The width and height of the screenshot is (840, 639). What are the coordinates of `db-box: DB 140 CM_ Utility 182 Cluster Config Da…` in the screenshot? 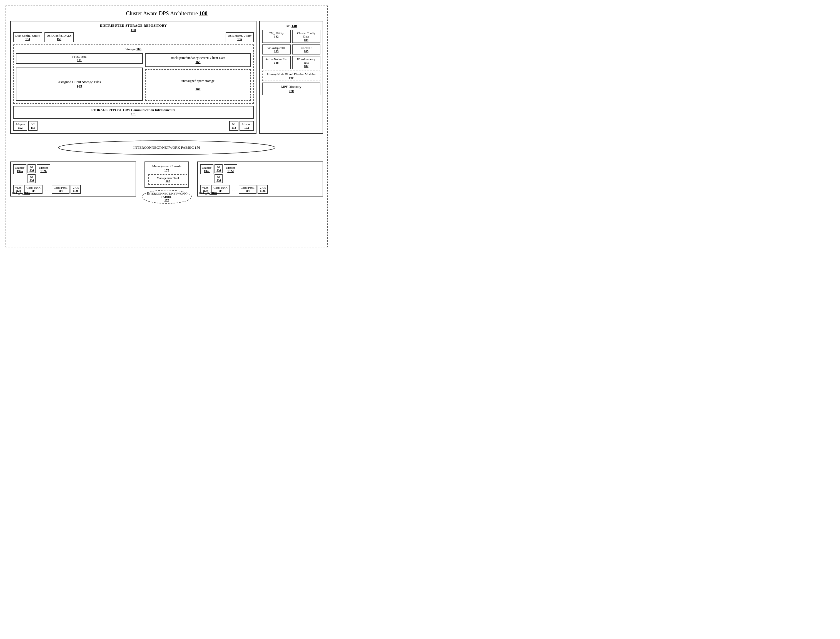 It's located at (291, 77).